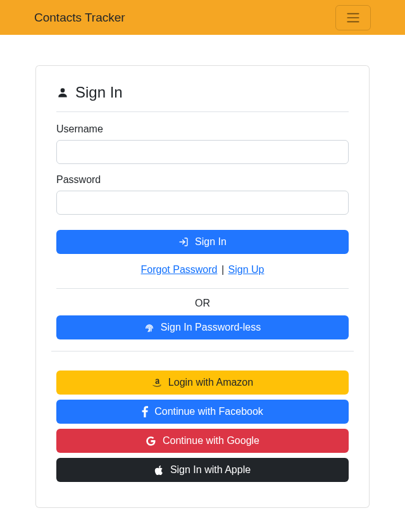  What do you see at coordinates (180, 270) in the screenshot?
I see `forgot-password-link: Forgot Password` at bounding box center [180, 270].